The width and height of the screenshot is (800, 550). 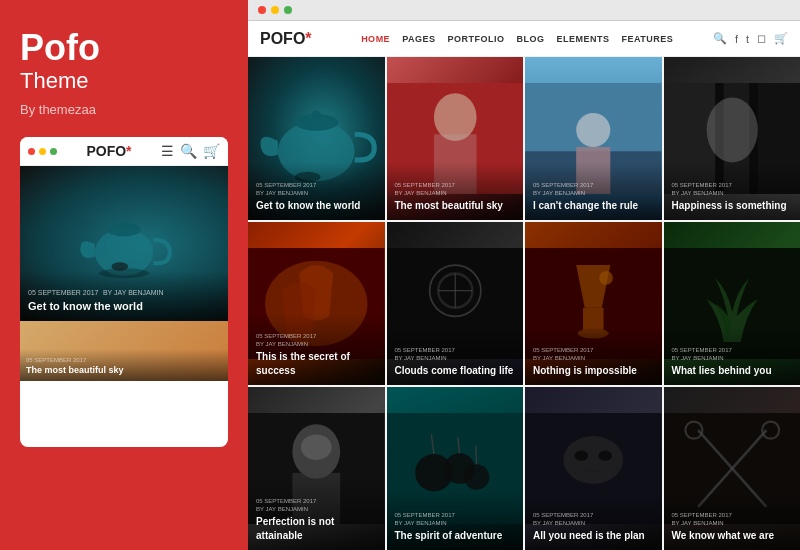 What do you see at coordinates (456, 206) in the screenshot?
I see `grid-title-1: The most beautiful sky` at bounding box center [456, 206].